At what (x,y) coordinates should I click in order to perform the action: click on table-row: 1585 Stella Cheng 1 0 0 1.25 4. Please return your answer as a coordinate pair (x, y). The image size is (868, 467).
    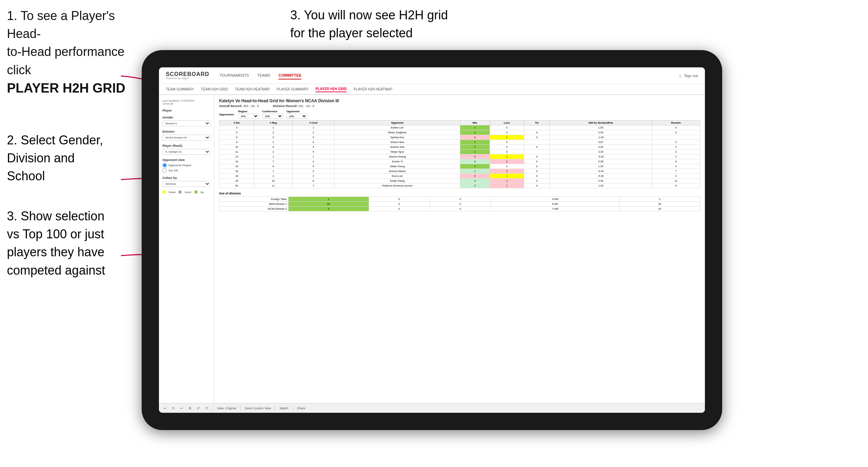
    Looking at the image, I should click on (460, 166).